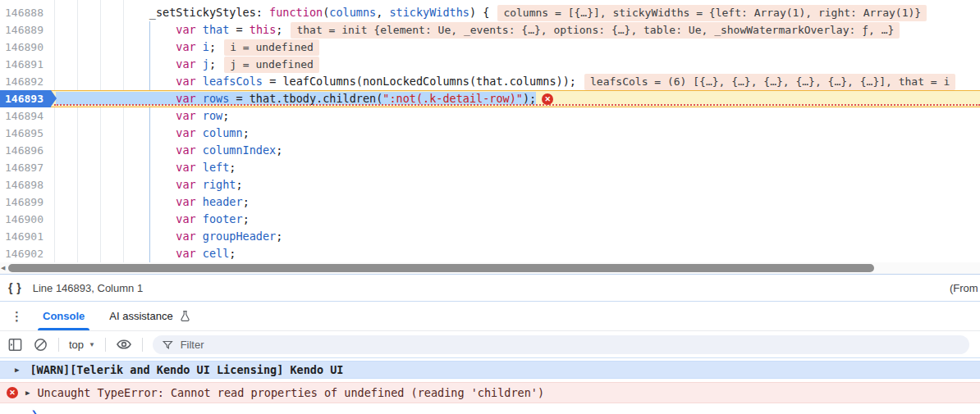 The width and height of the screenshot is (980, 414). What do you see at coordinates (442, 268) in the screenshot?
I see `scrollbar-thumb` at bounding box center [442, 268].